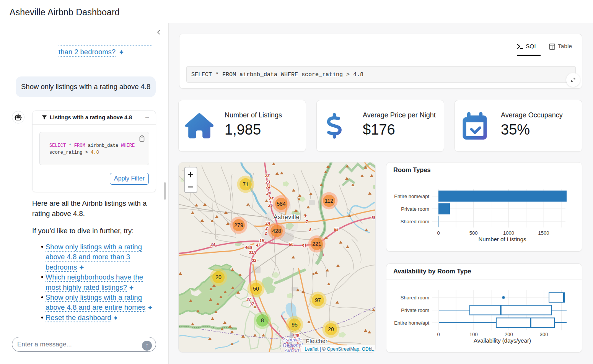  Describe the element at coordinates (292, 350) in the screenshot. I see `svg-text: Airport` at that location.